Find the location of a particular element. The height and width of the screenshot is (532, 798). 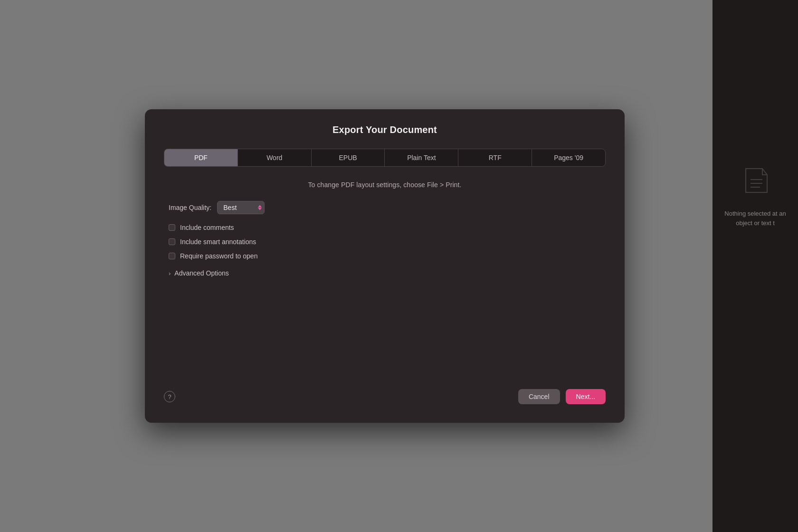

tab-word: Word is located at coordinates (275, 158).